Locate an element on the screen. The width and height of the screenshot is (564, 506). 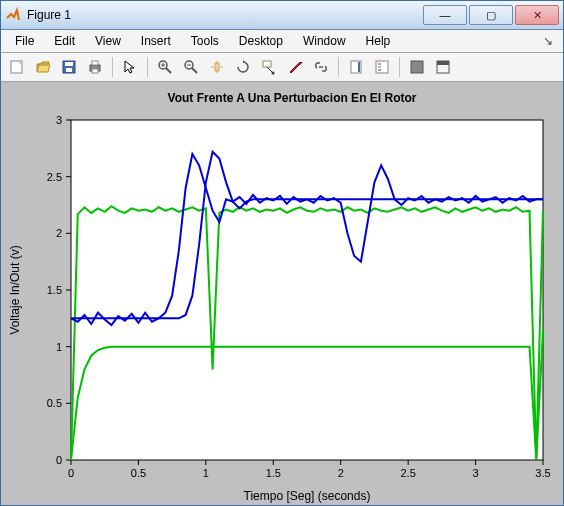
save-icon is located at coordinates (69, 67).